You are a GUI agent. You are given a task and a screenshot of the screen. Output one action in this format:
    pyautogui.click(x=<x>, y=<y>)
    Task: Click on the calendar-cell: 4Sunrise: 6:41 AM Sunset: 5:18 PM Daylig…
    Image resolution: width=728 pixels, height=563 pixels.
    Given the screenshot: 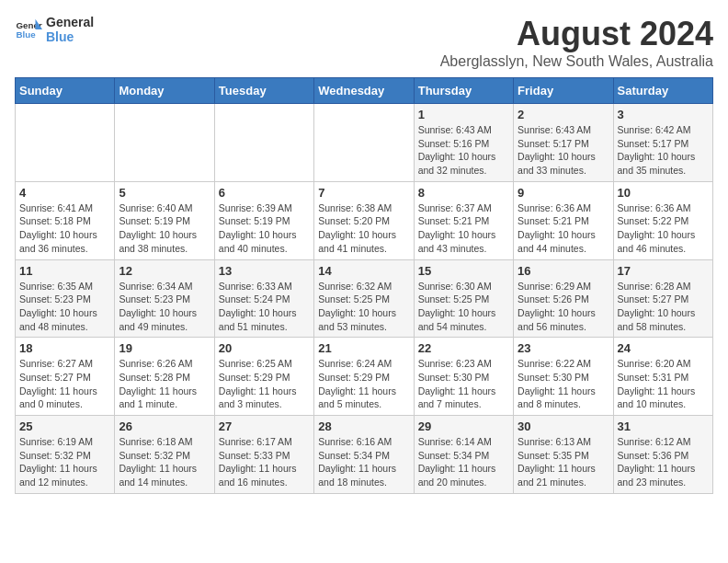 What is the action you would take?
    pyautogui.click(x=65, y=221)
    